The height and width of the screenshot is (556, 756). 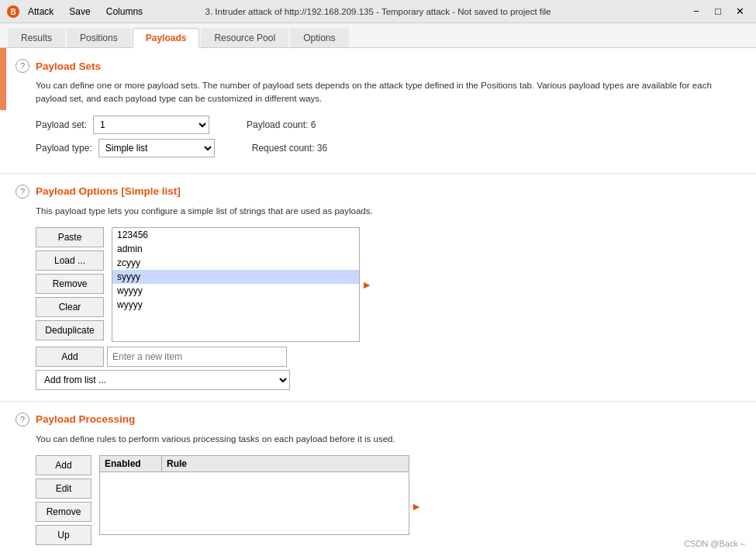 What do you see at coordinates (378, 66) in the screenshot?
I see `payload-sets-header: ? Payload Sets` at bounding box center [378, 66].